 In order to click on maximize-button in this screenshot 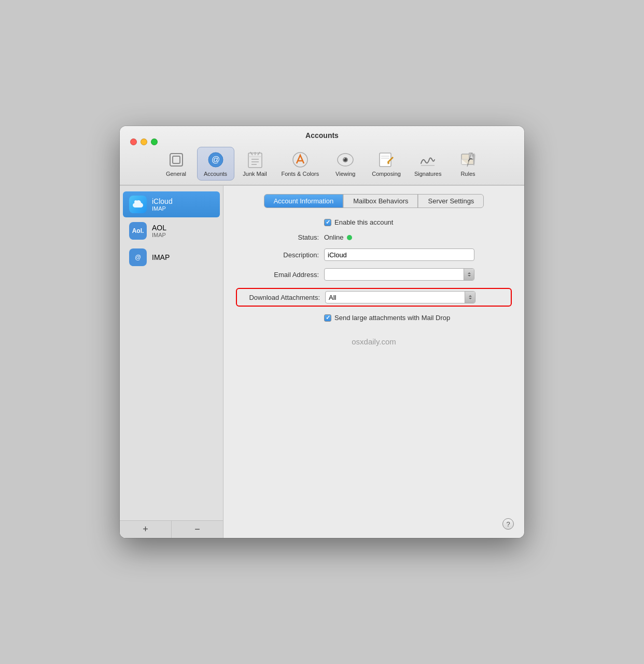, I will do `click(155, 142)`.